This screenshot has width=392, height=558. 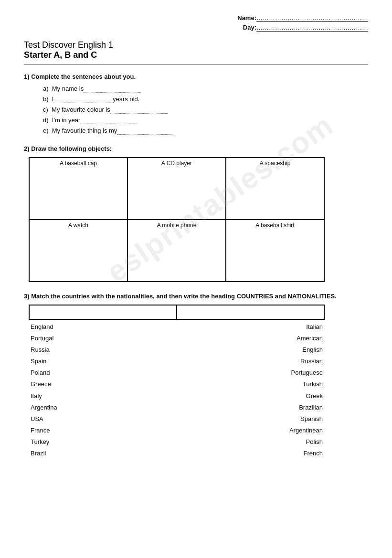 What do you see at coordinates (104, 419) in the screenshot?
I see `list-item: USA` at bounding box center [104, 419].